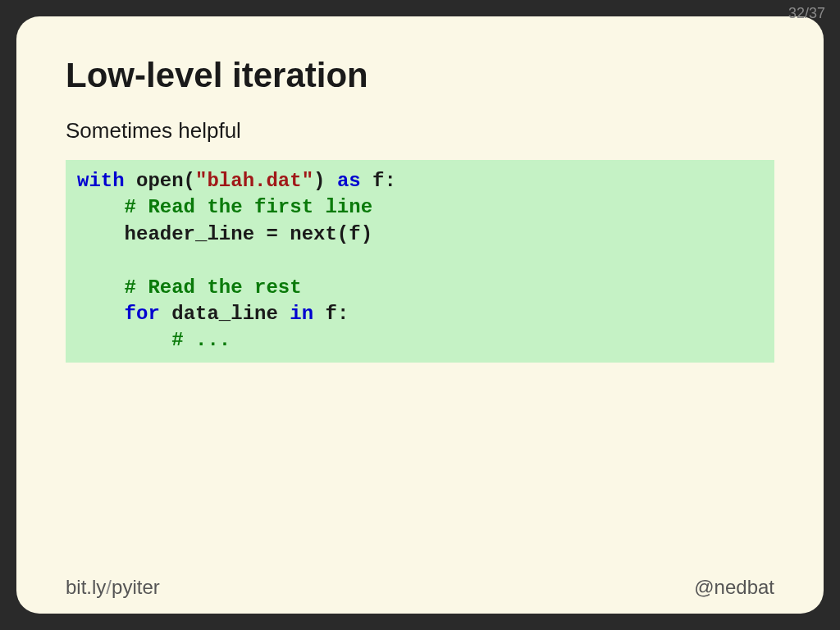  What do you see at coordinates (225, 235) in the screenshot?
I see `code-line-3: header_line = next(f)` at bounding box center [225, 235].